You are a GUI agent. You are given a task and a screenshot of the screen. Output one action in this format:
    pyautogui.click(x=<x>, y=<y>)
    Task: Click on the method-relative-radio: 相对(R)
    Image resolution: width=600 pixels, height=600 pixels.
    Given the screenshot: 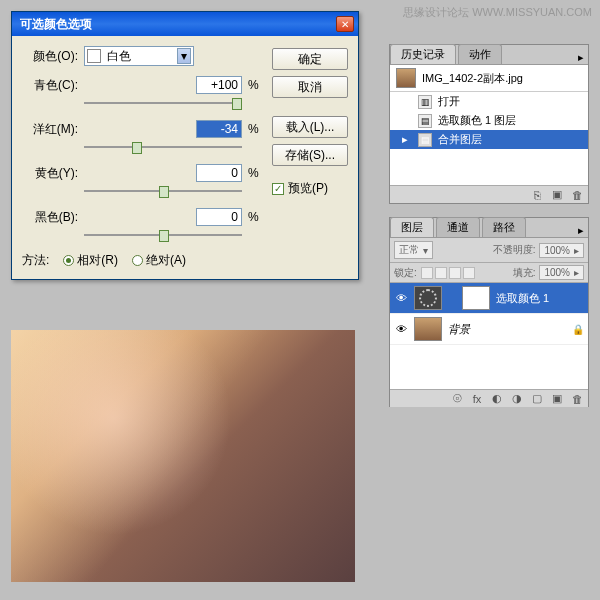 What is the action you would take?
    pyautogui.click(x=90, y=260)
    